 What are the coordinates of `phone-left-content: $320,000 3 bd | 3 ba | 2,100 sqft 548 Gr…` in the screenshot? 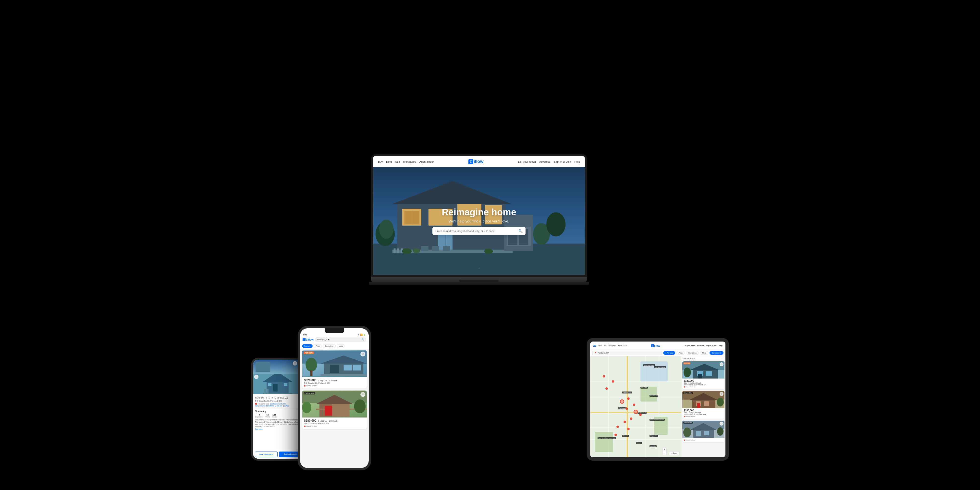 It's located at (278, 422).